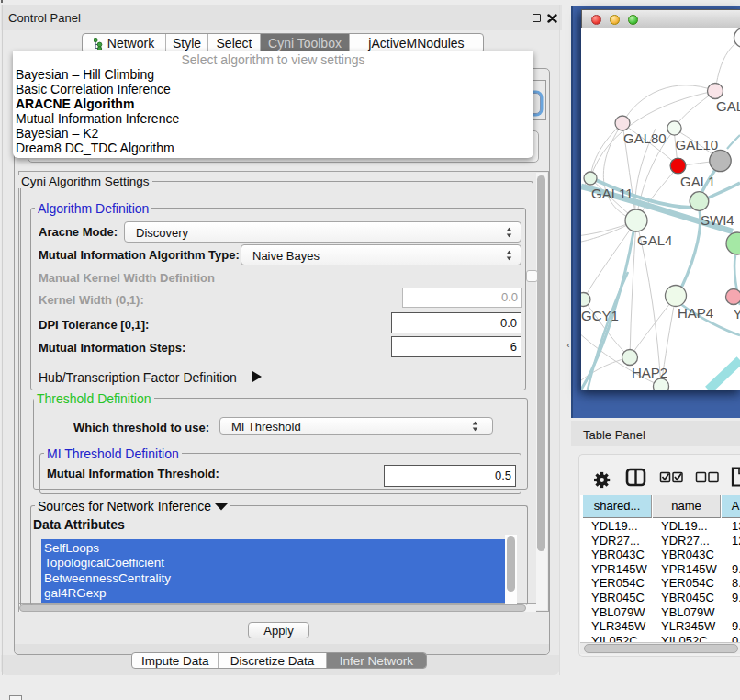 Image resolution: width=740 pixels, height=700 pixels. Describe the element at coordinates (696, 312) in the screenshot. I see `svg-text: HAP4` at that location.